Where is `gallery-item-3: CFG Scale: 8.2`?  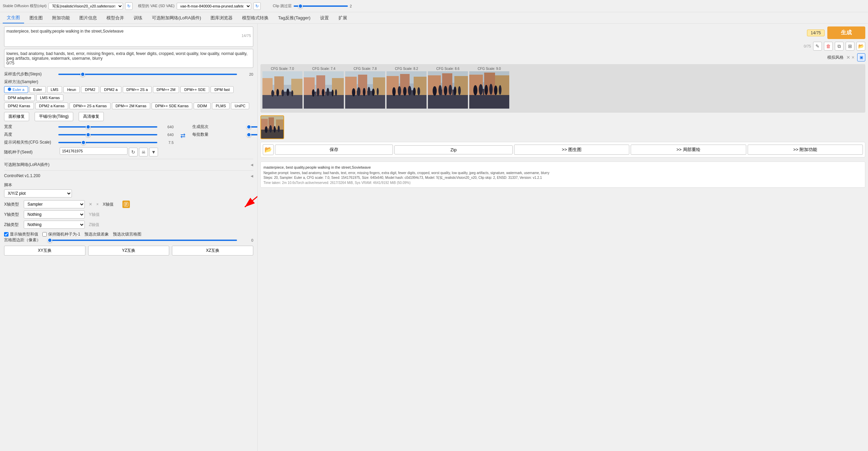
gallery-item-3: CFG Scale: 8.2 is located at coordinates (407, 88).